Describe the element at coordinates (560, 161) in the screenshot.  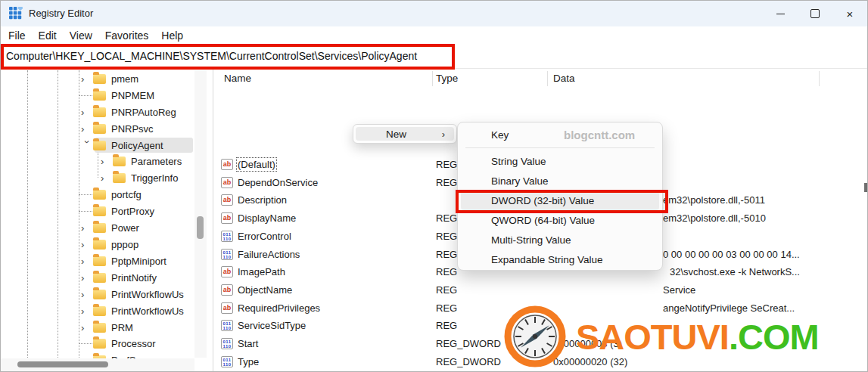
I see `menu-item-string-value: String Value` at that location.